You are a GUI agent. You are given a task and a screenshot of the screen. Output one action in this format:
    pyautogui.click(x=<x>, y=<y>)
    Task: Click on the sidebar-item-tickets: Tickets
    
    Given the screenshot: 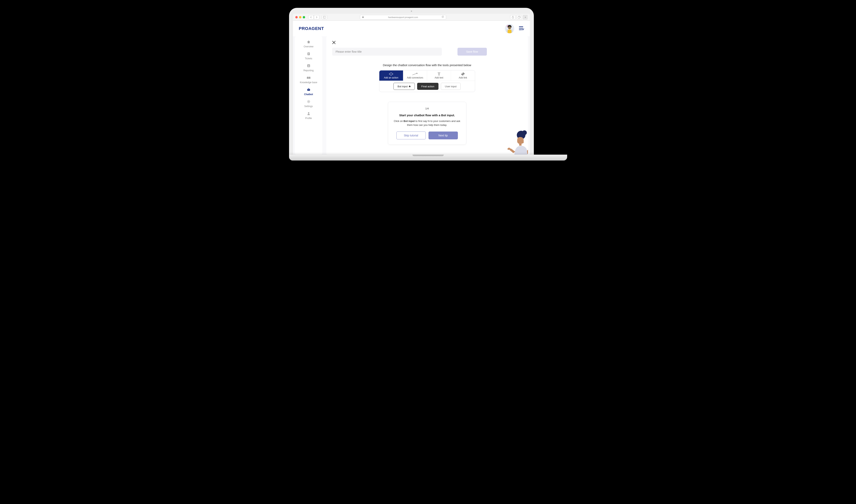 What is the action you would take?
    pyautogui.click(x=309, y=56)
    